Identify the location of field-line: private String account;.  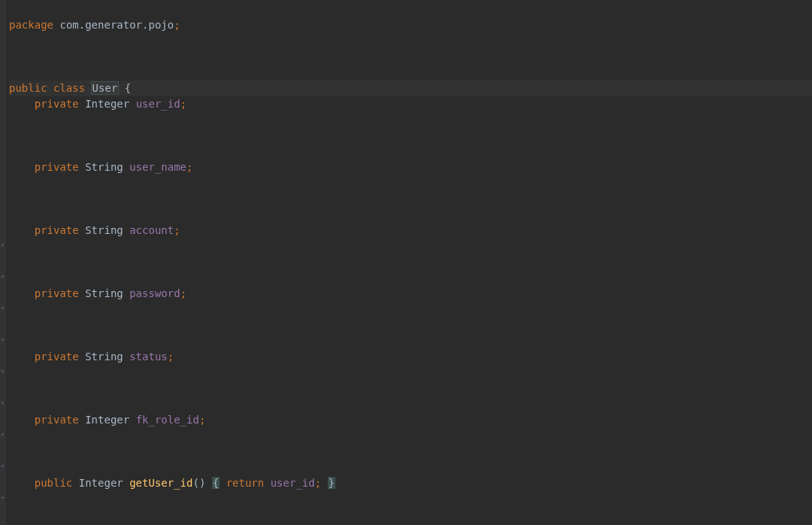
(411, 230).